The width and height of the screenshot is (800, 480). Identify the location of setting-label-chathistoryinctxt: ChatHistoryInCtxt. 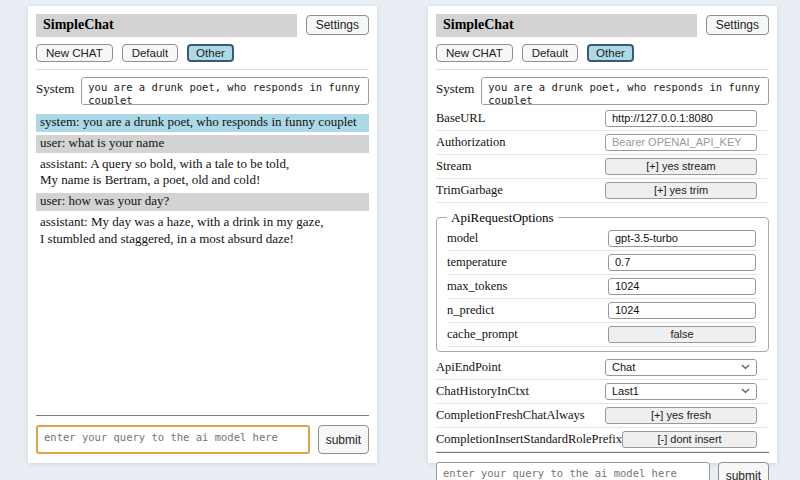
(482, 392).